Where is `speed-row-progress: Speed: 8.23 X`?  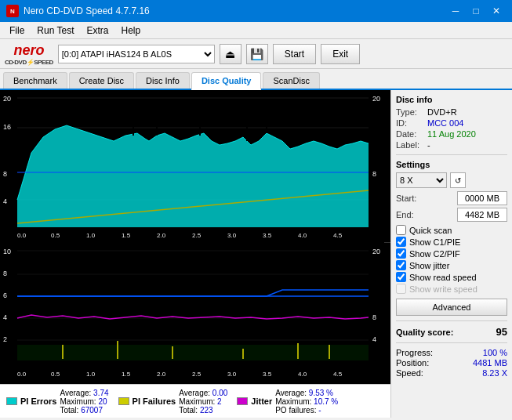 speed-row-progress: Speed: 8.23 X is located at coordinates (452, 373).